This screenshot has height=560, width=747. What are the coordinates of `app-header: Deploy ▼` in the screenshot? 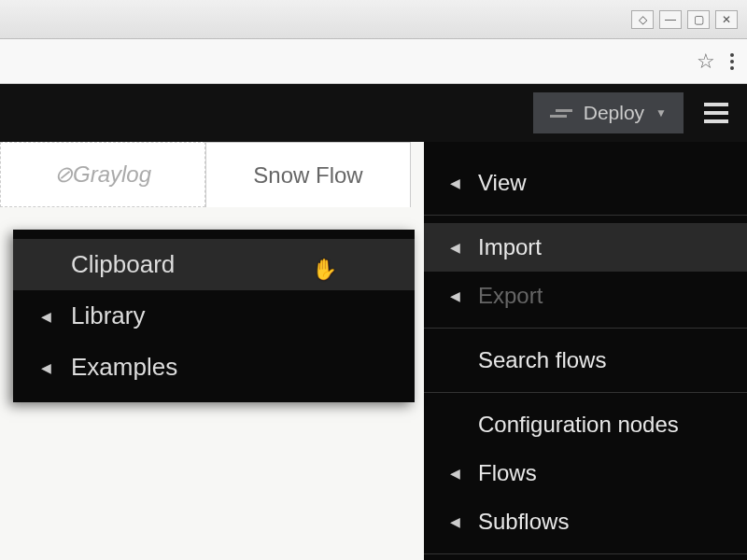 It's located at (374, 113).